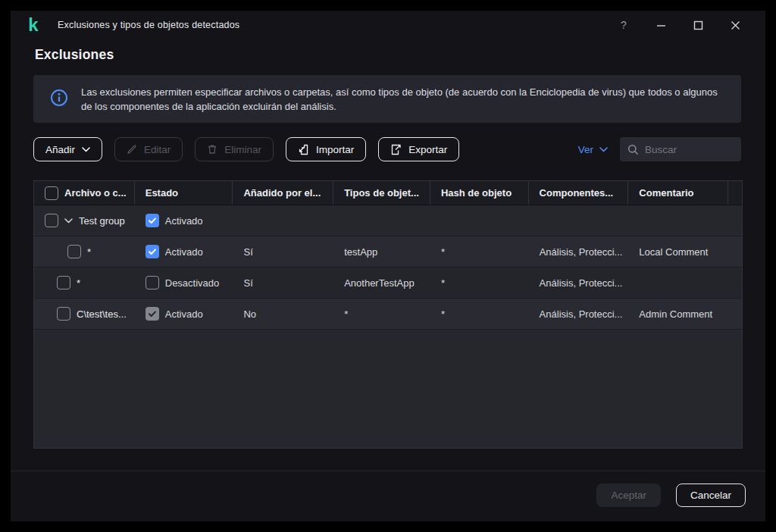 Image resolution: width=776 pixels, height=532 pixels. Describe the element at coordinates (396, 150) in the screenshot. I see `export-icon` at that location.